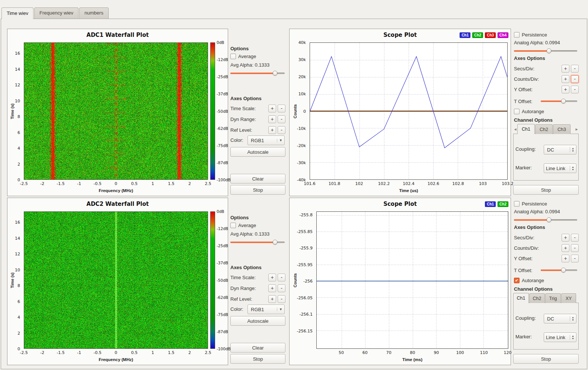  Describe the element at coordinates (17, 13) in the screenshot. I see `tab-time-view: Time wiev` at that location.